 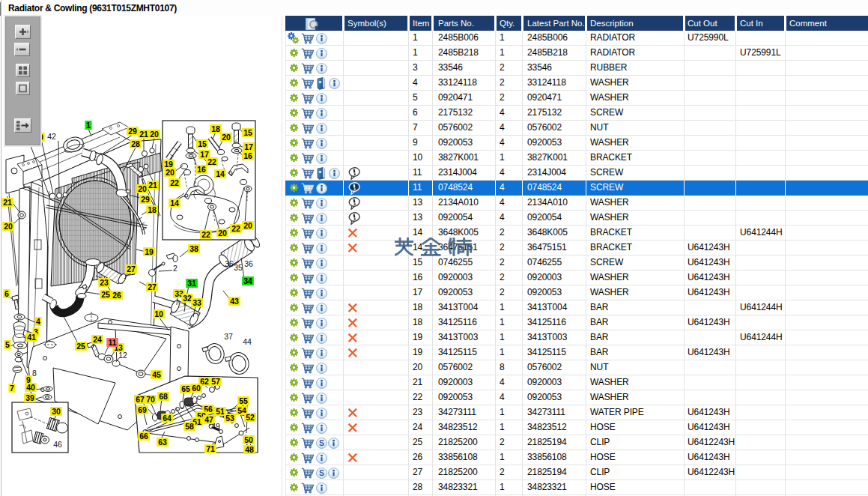 What do you see at coordinates (58, 444) in the screenshot?
I see `svg-text: 46` at bounding box center [58, 444].